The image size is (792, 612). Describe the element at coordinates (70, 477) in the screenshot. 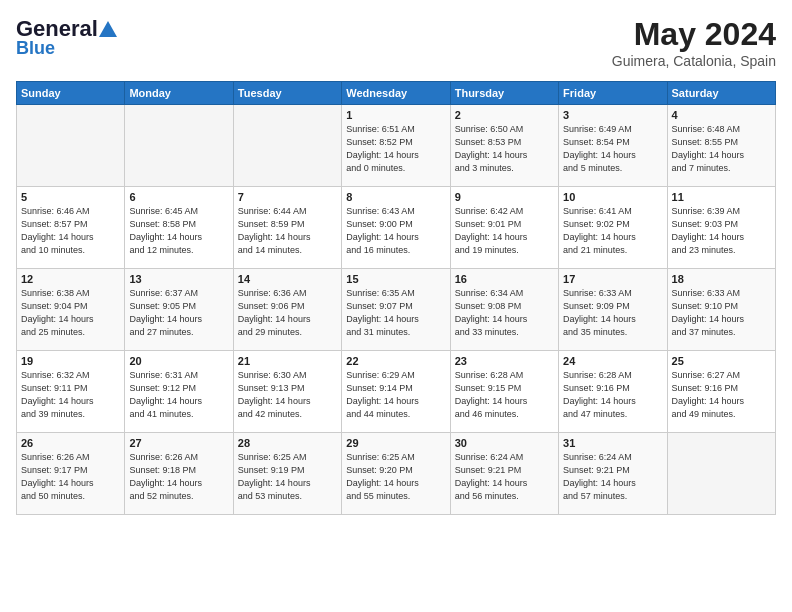

I see `day-info: Sunrise: 6:26 AM Sunset: 9:17 PM Dayligh…` at that location.